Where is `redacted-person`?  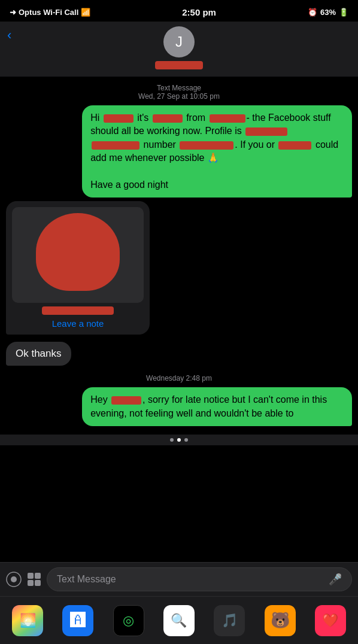
redacted-person is located at coordinates (295, 145).